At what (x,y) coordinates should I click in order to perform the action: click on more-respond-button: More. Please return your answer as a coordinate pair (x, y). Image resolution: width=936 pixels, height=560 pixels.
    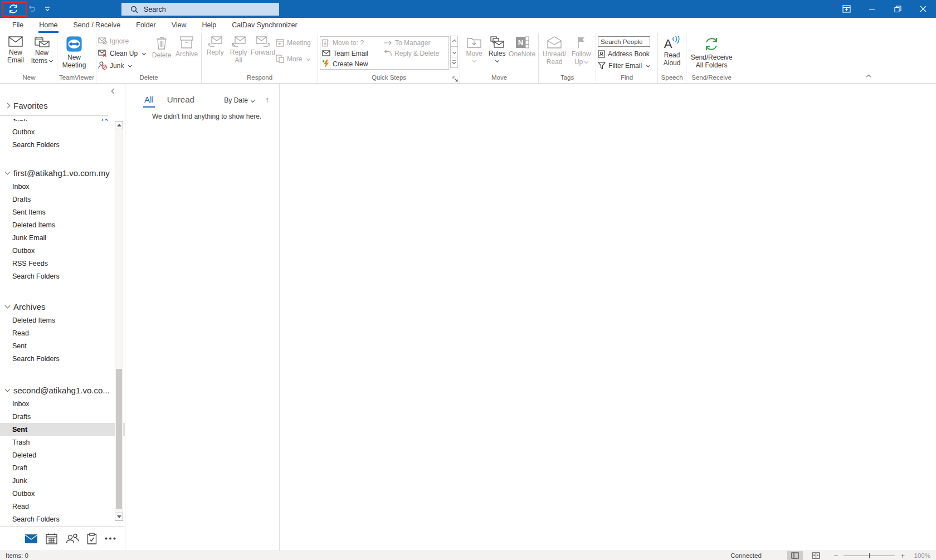
    Looking at the image, I should click on (296, 59).